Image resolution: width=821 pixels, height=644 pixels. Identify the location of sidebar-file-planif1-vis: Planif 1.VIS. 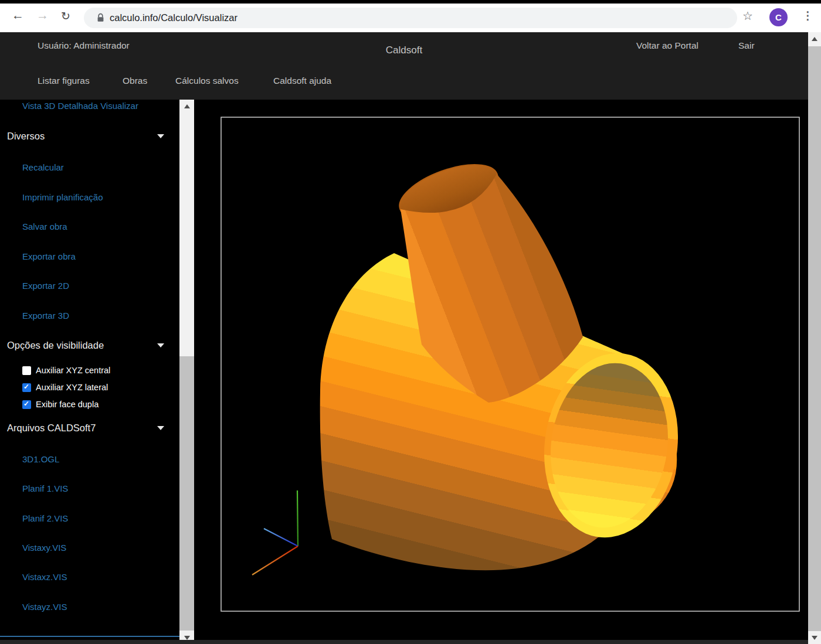
(45, 489).